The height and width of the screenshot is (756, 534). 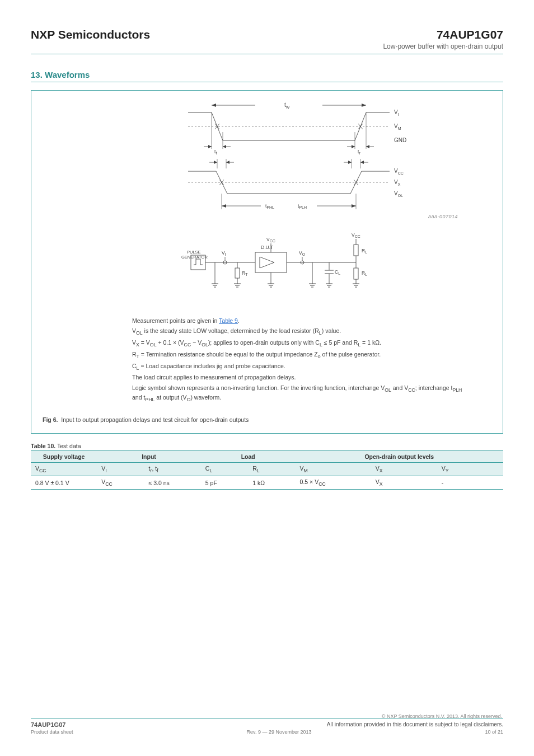 I want to click on figure-notes: Measurement points are given in Table 9.…, so click(x=301, y=361).